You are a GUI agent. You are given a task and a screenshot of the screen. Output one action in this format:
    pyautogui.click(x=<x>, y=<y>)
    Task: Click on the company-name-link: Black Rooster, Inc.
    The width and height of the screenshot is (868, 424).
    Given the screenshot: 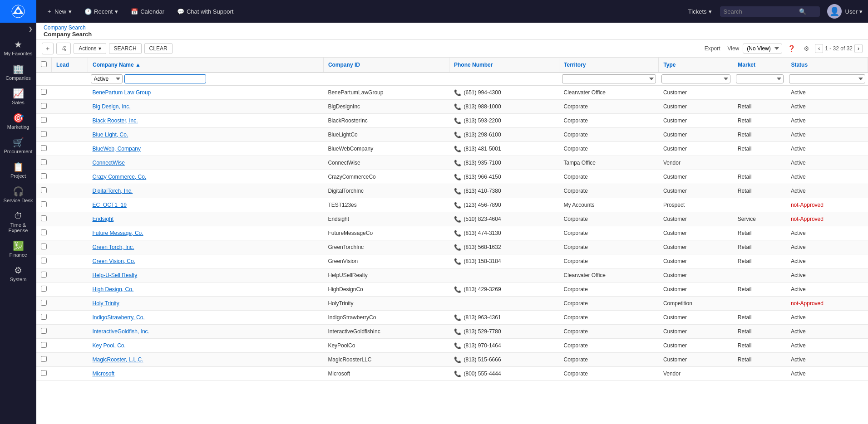 What is the action you would take?
    pyautogui.click(x=115, y=121)
    